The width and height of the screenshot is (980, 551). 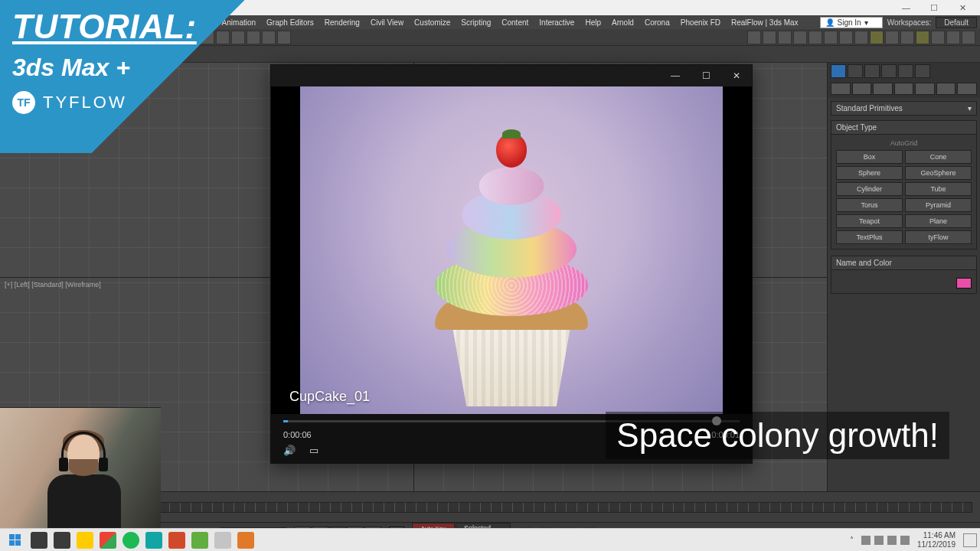 What do you see at coordinates (936, 540) in the screenshot?
I see `taskbar-clock: 11:46 AM 11/12/2019` at bounding box center [936, 540].